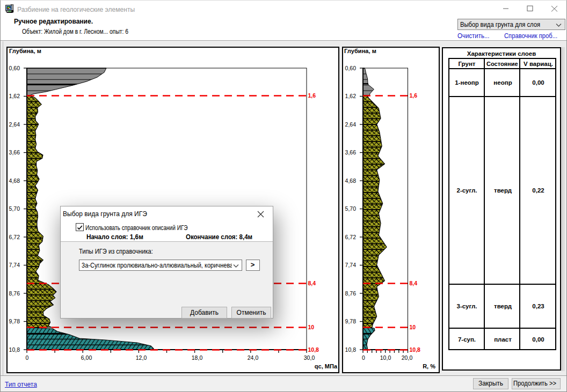 The height and width of the screenshot is (392, 567). I want to click on svg-text: 10,0, so click(386, 358).